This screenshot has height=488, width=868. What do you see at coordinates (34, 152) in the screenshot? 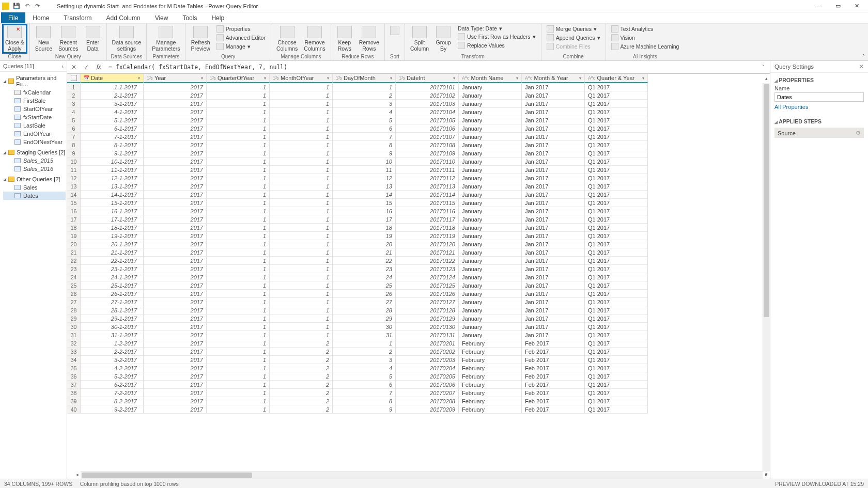
I see `query-group-header: ◢Staging Queries [2]` at bounding box center [34, 152].